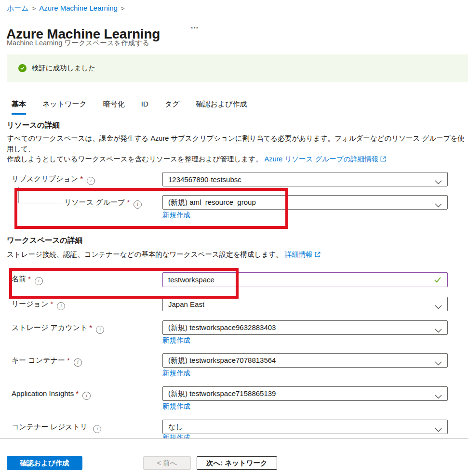 This screenshot has width=468, height=476. What do you see at coordinates (222, 394) in the screenshot?
I see `application-insights-value: (新規) testworkspace7158865139` at bounding box center [222, 394].